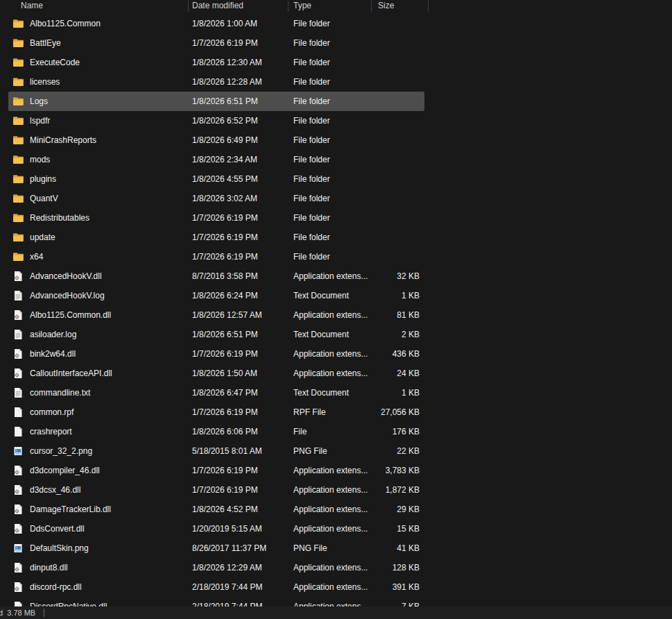 The height and width of the screenshot is (619, 672). I want to click on file-row: plugins 1/8/2026 4:55 PM File folder, so click(216, 179).